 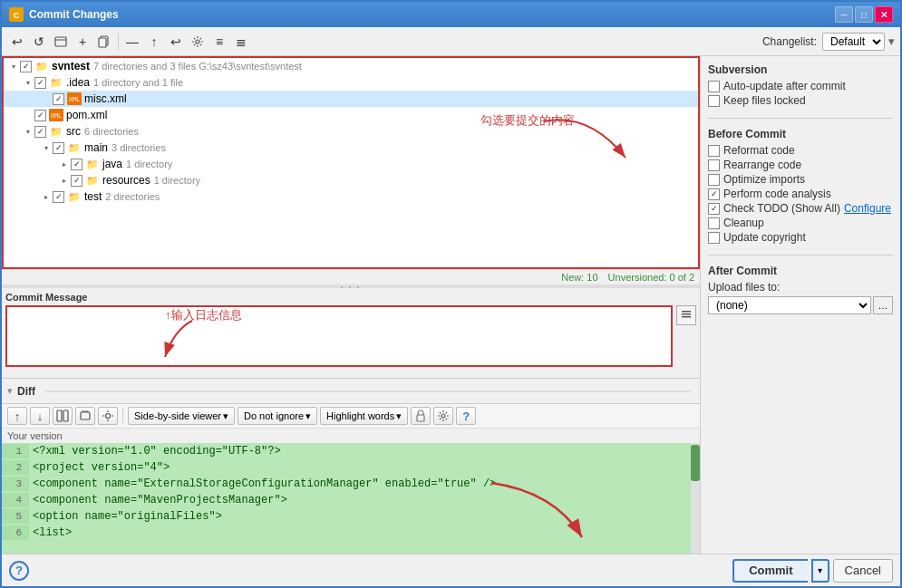 What do you see at coordinates (351, 277) in the screenshot?
I see `tree-status: New: 10 Unversioned: 0 of 2` at bounding box center [351, 277].